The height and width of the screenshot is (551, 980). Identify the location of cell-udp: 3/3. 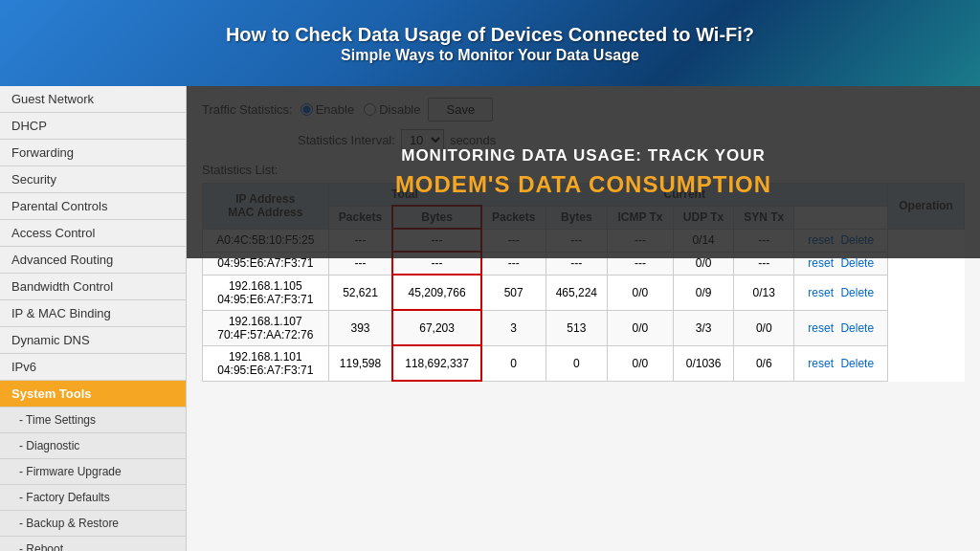
(702, 327).